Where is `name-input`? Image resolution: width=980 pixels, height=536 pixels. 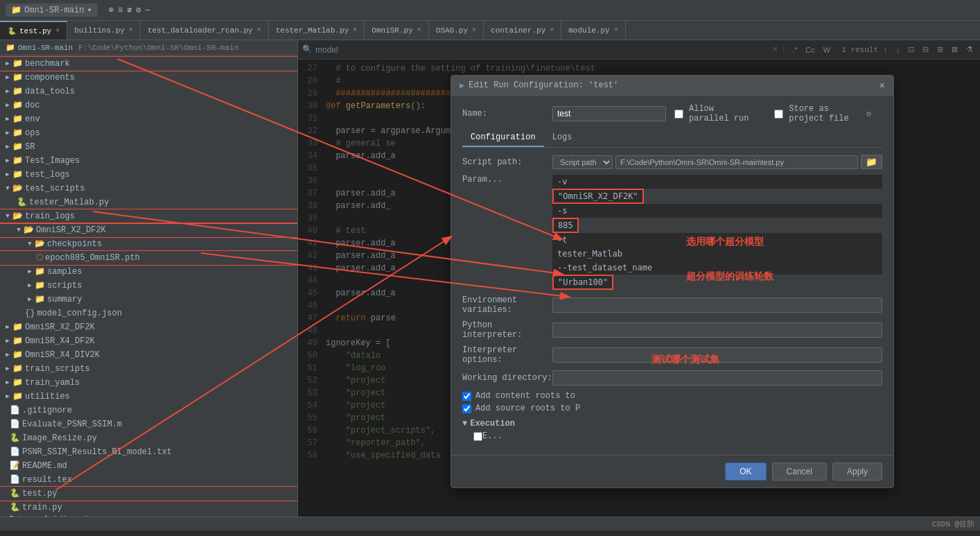 name-input is located at coordinates (609, 114).